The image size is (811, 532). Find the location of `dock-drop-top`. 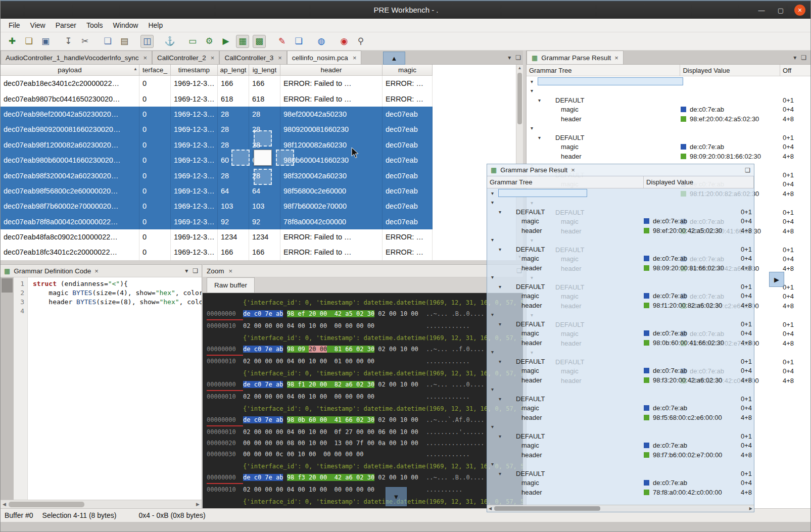

dock-drop-top is located at coordinates (263, 138).